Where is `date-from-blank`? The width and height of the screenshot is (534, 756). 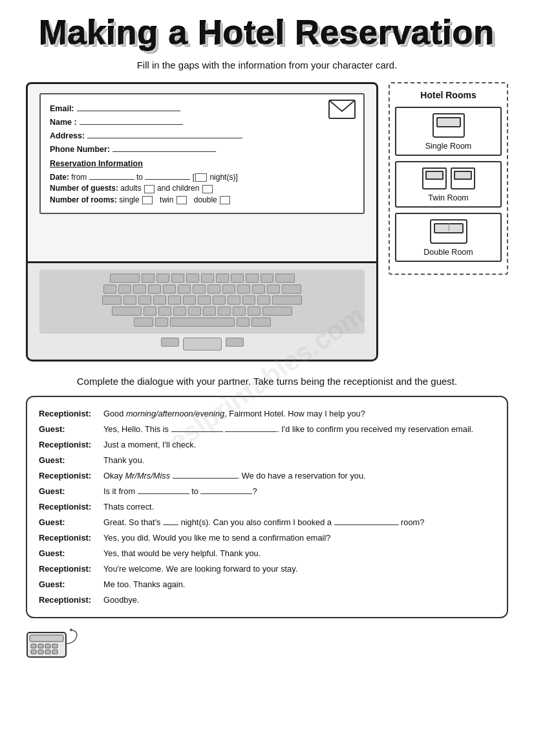
date-from-blank is located at coordinates (112, 175).